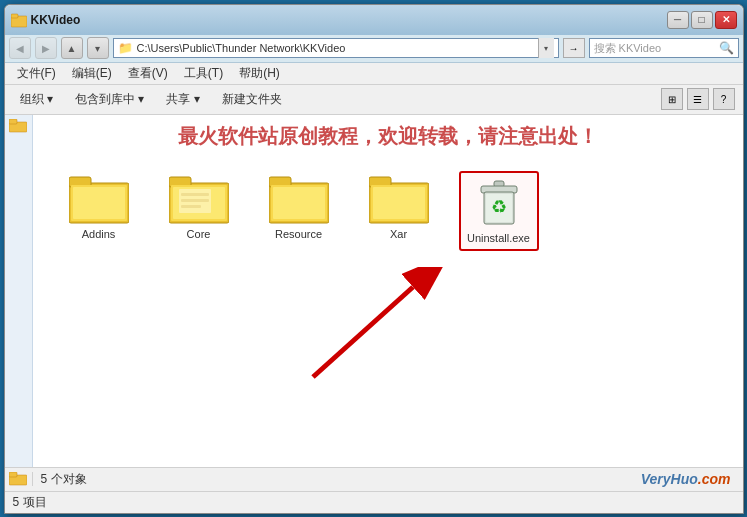 Image resolution: width=747 pixels, height=517 pixels. Describe the element at coordinates (726, 20) in the screenshot. I see `close-button: ✕` at that location.